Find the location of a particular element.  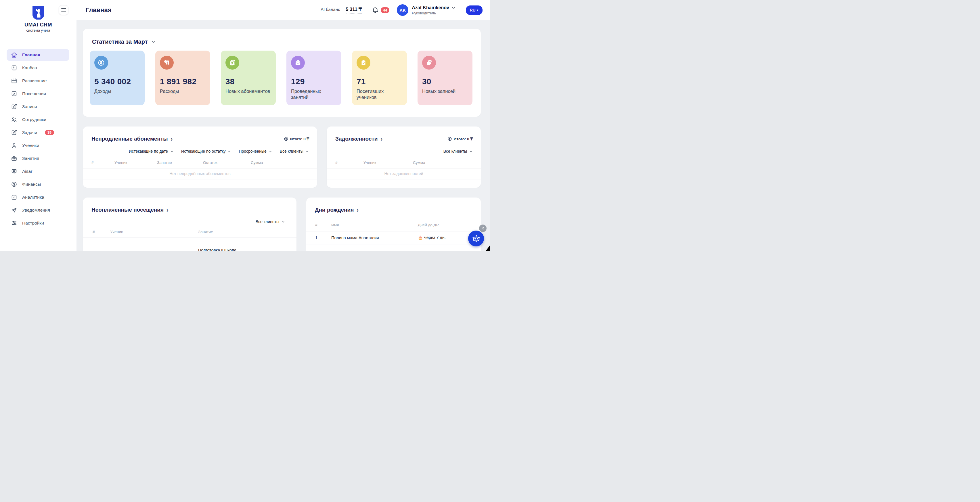

user-name: Azat Khairikenov is located at coordinates (431, 8).